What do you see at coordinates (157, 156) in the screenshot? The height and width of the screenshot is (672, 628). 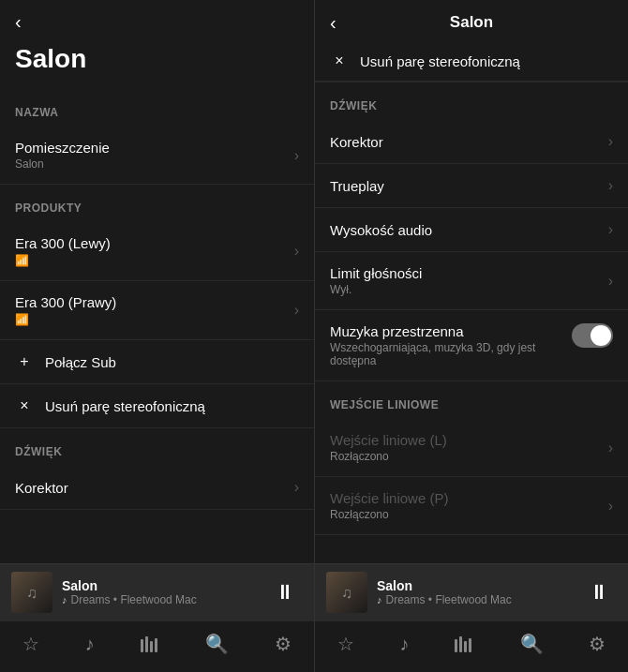 I see `left-row-pomieszczenie: Pomieszczenie Salon ›` at bounding box center [157, 156].